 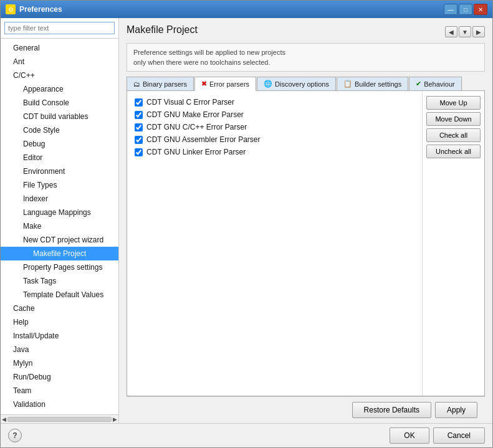 I want to click on apply-button: Apply, so click(x=456, y=410).